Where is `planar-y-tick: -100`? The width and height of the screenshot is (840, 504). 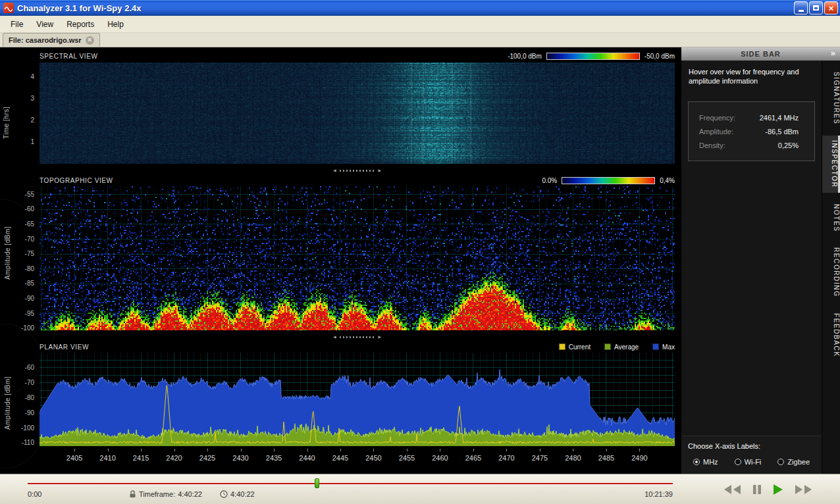
planar-y-tick: -100 is located at coordinates (24, 428).